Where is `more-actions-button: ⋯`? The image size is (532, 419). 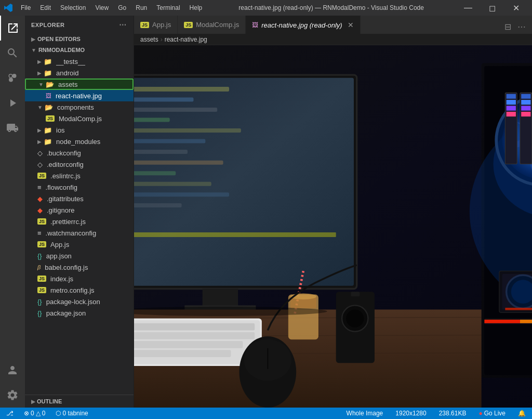
more-actions-button: ⋯ is located at coordinates (522, 27).